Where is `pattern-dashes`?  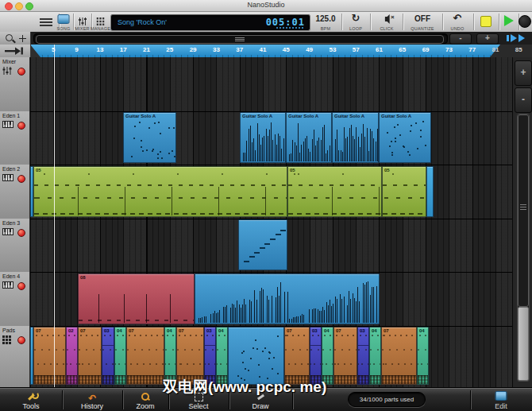
pattern-dashes is located at coordinates (404, 192).